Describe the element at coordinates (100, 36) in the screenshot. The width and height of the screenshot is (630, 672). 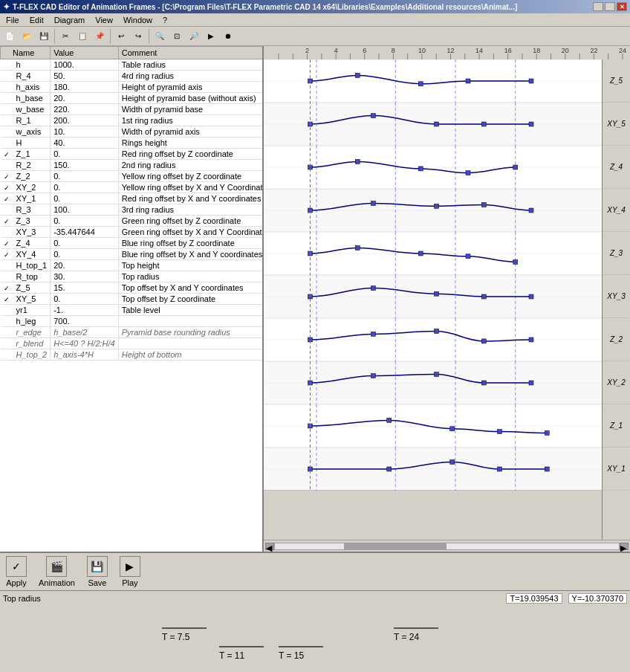
I see `paste-button: 📌` at that location.